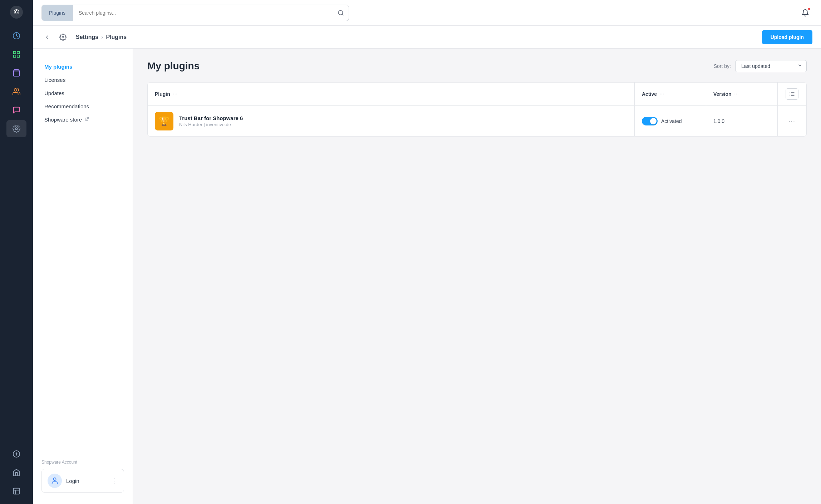  Describe the element at coordinates (55, 481) in the screenshot. I see `account-avatar` at that location.